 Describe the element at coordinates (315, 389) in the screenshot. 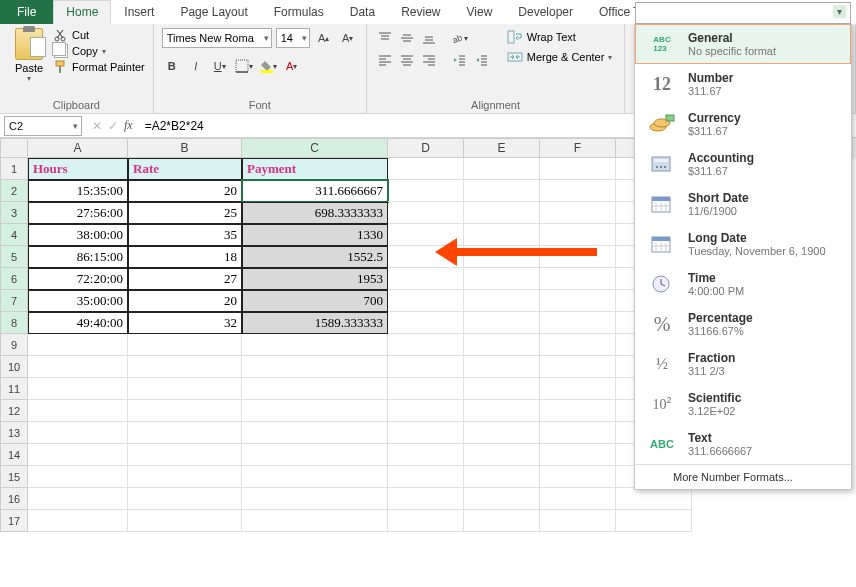

I see `cell-C11` at that location.